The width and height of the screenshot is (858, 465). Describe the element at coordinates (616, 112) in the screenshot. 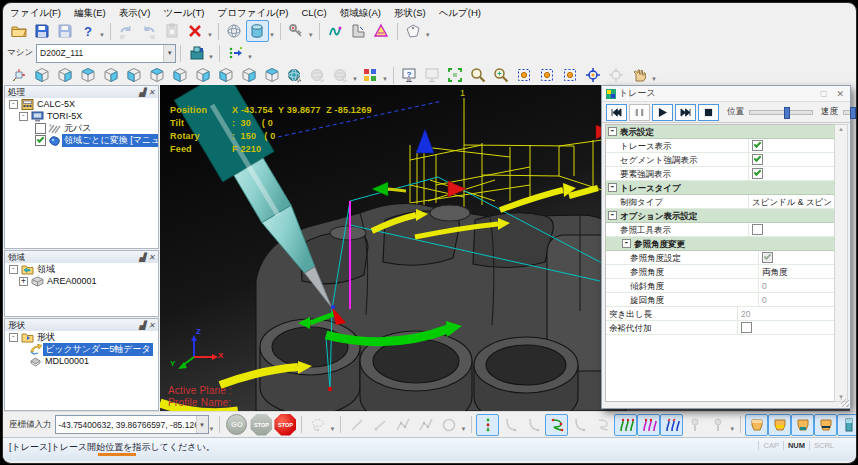

I see `rewind-button` at that location.